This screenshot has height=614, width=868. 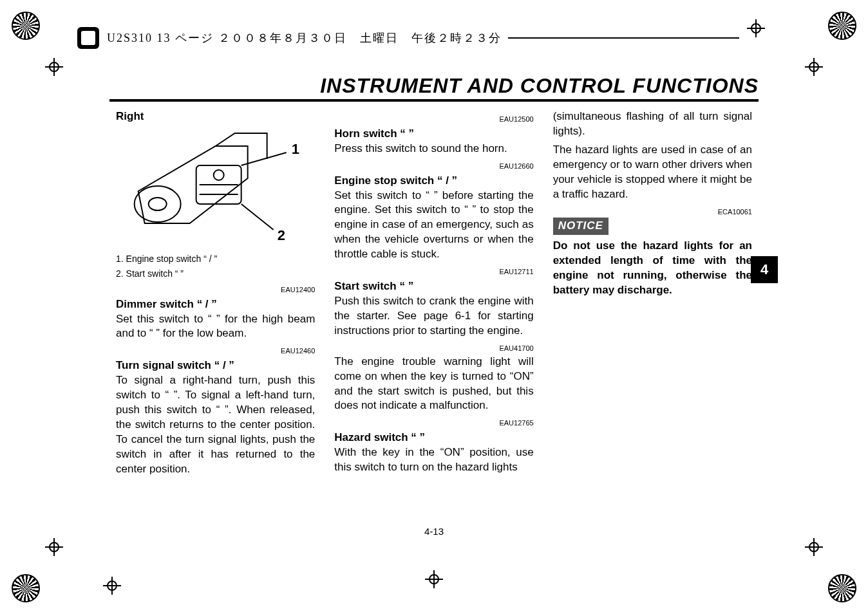 I want to click on hazard-switch-heading: Hazard switch “ ”, so click(x=434, y=438).